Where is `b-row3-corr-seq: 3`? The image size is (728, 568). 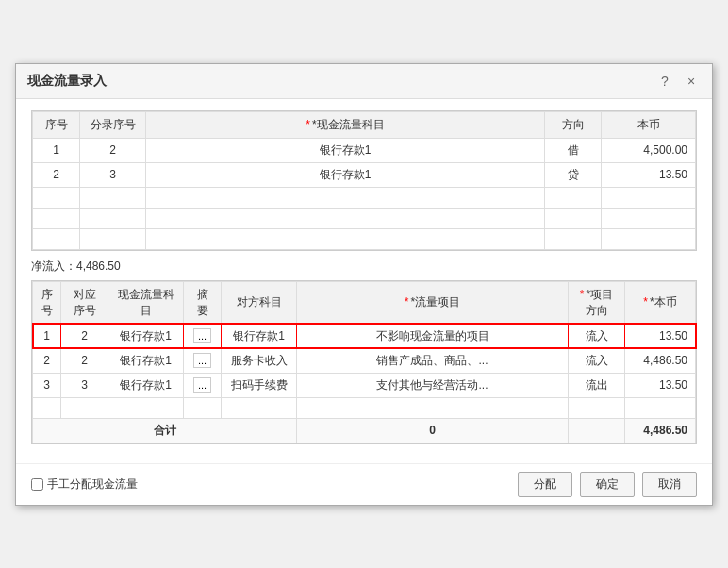 b-row3-corr-seq: 3 is located at coordinates (85, 385).